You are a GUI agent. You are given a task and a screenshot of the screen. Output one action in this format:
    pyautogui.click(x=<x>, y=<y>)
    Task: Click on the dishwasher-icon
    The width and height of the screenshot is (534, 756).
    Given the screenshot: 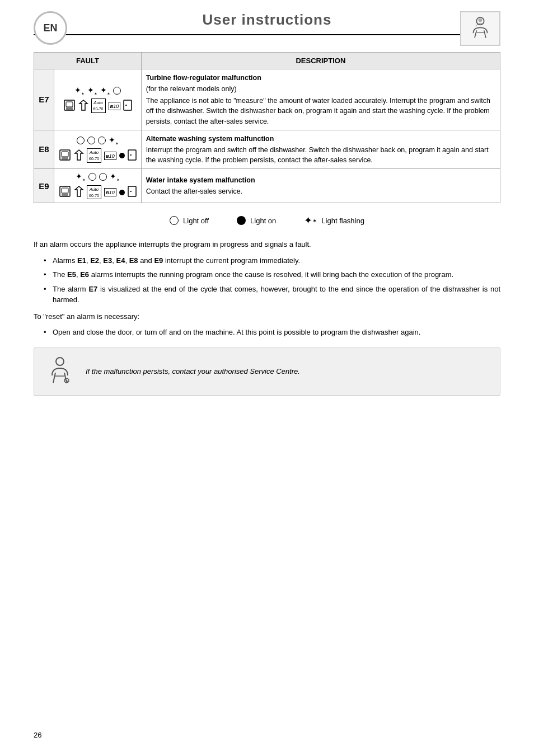 What is the action you would take?
    pyautogui.click(x=69, y=106)
    